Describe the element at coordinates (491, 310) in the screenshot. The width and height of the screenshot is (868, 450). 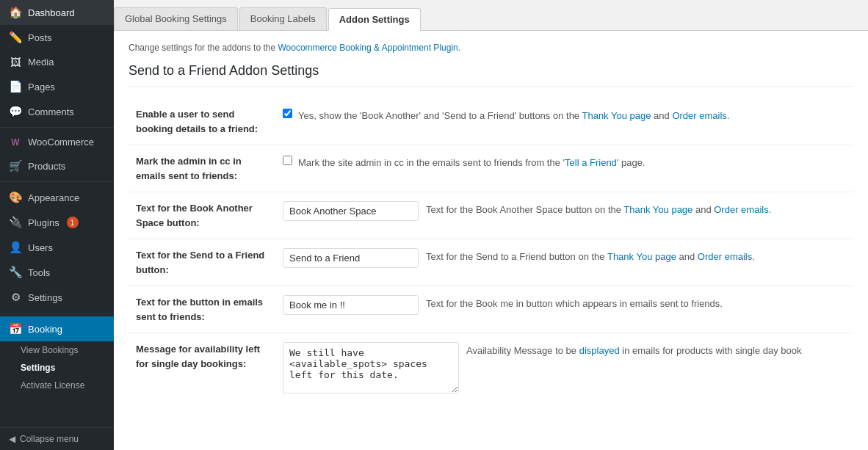
I see `setting-row-button-emails: Text for the button in emails sent to fr…` at that location.